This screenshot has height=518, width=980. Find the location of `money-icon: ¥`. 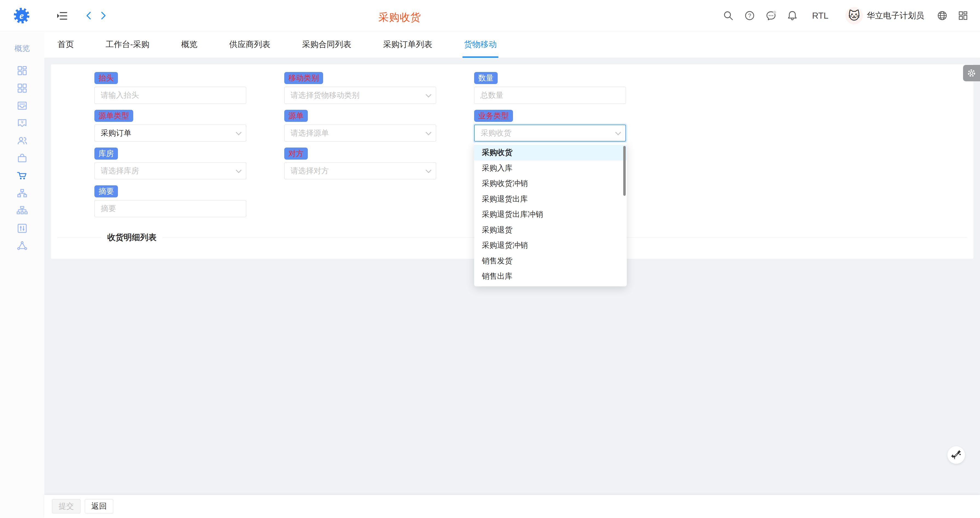

money-icon: ¥ is located at coordinates (22, 123).